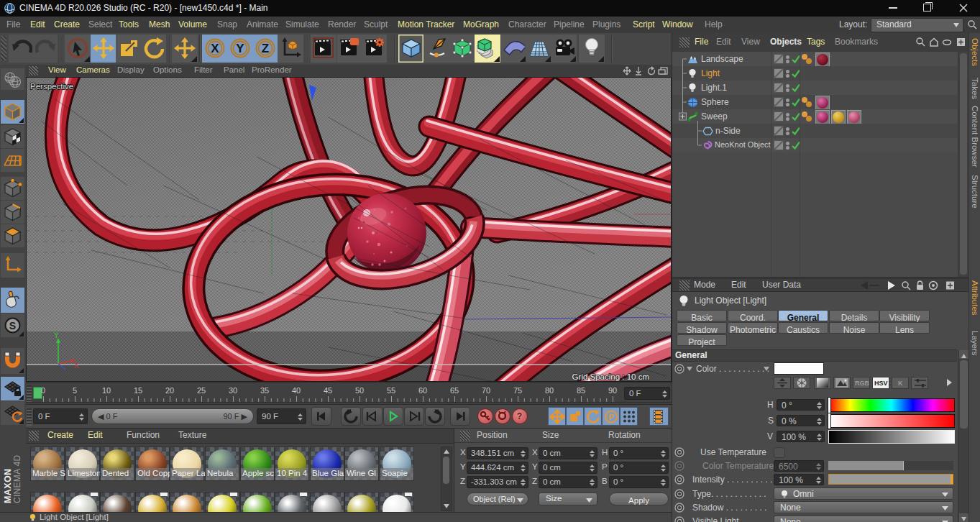 The height and width of the screenshot is (522, 980). Describe the element at coordinates (265, 49) in the screenshot. I see `svg-text: Z` at that location.